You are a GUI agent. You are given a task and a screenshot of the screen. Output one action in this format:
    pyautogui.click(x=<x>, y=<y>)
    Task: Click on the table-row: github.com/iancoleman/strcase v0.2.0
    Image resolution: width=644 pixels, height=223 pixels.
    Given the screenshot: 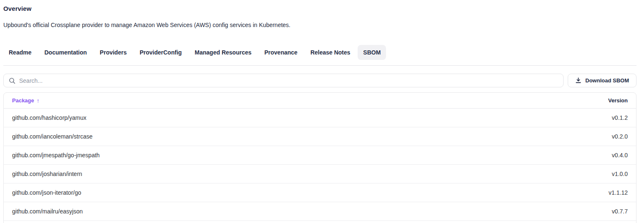 What is the action you would take?
    pyautogui.click(x=320, y=136)
    